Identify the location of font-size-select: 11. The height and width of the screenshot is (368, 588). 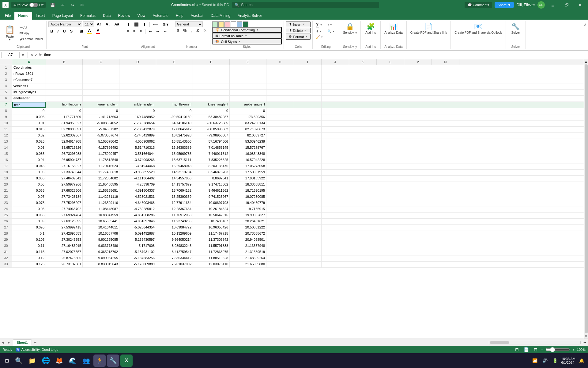
(89, 24).